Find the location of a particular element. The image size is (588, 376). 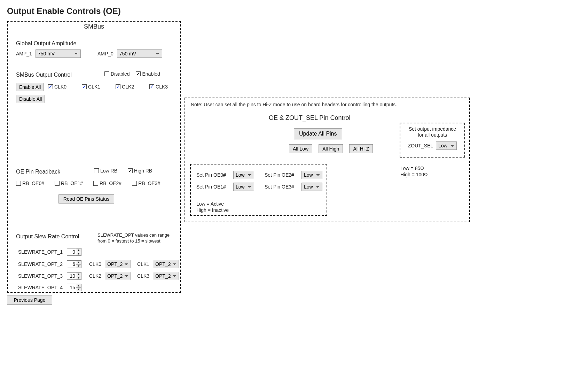

set-pin-oe0-select: Low is located at coordinates (244, 175).